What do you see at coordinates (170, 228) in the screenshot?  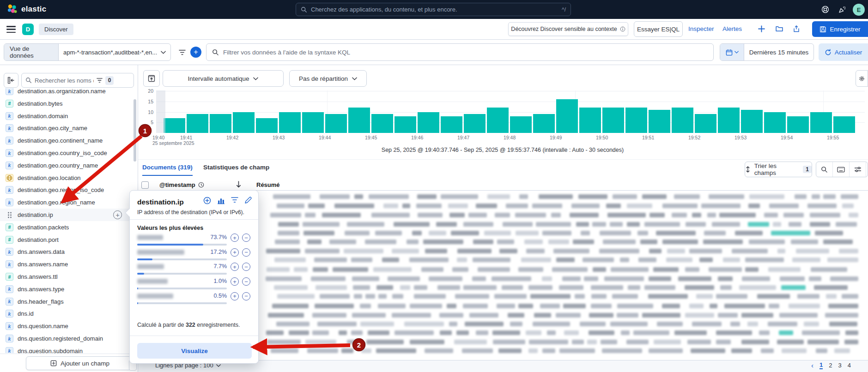 I see `top-values-heading: Valeurs les plus élevées` at bounding box center [170, 228].